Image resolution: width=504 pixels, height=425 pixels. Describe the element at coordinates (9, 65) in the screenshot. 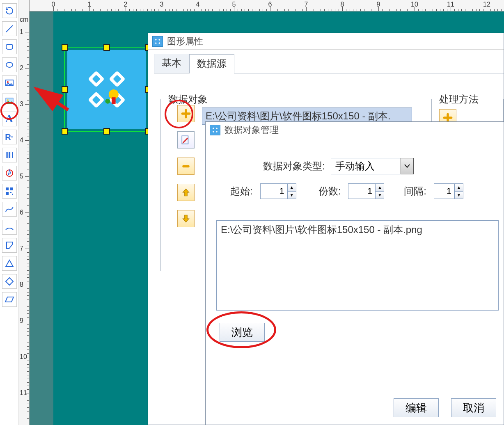

I see `ellipse-tool` at that location.